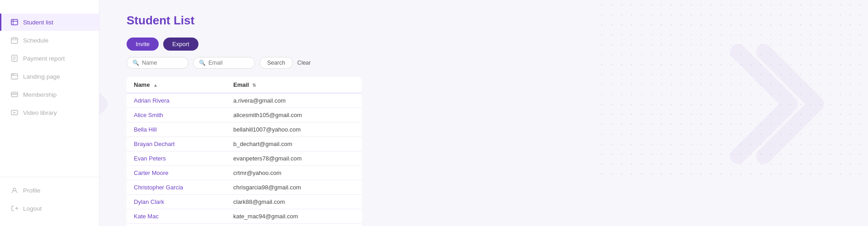  I want to click on payment-report-icon, so click(14, 58).